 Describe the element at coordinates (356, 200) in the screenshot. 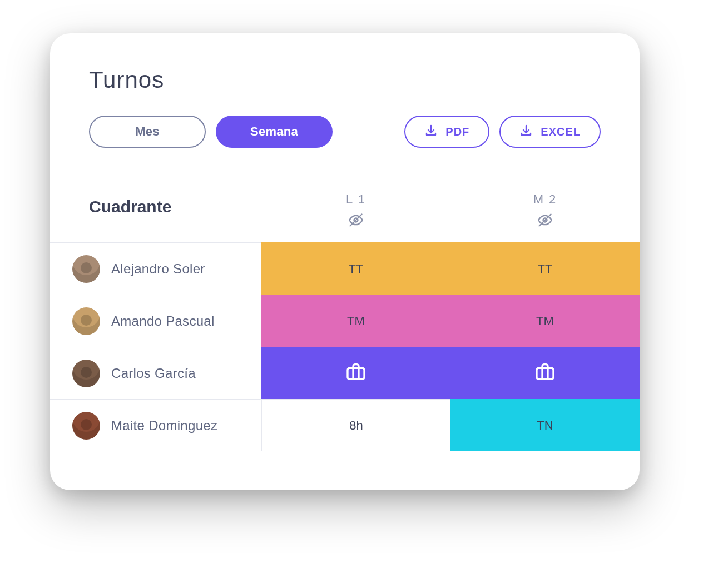

I see `day-header-label: L 1` at that location.